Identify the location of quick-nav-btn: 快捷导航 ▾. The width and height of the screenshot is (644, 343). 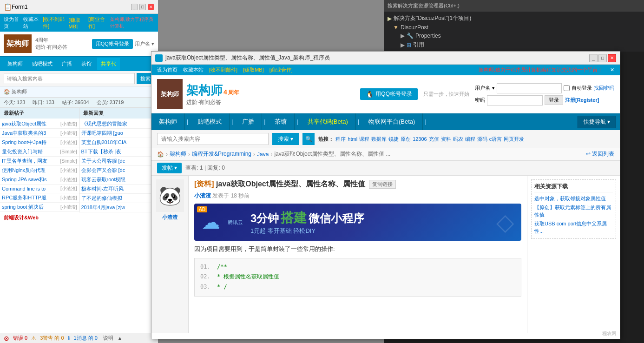
(597, 122).